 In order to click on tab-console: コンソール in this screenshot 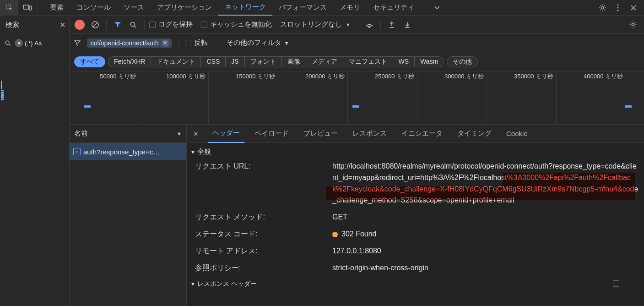, I will do `click(93, 8)`.